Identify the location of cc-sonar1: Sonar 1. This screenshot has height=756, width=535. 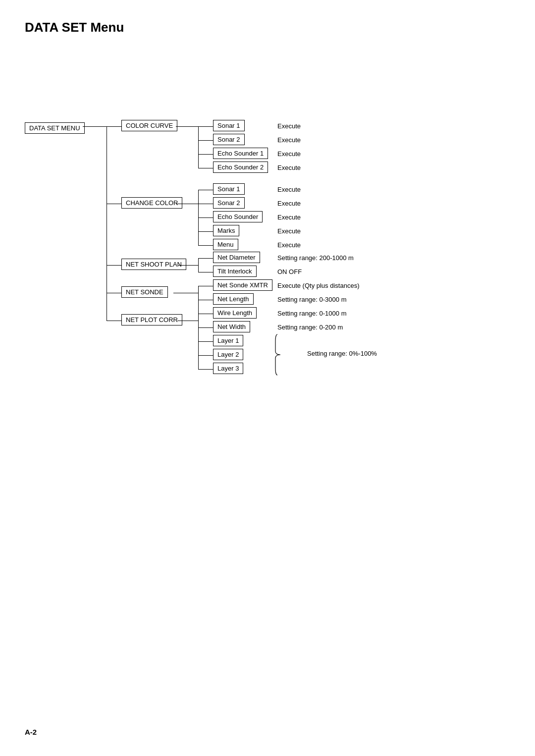
(229, 126).